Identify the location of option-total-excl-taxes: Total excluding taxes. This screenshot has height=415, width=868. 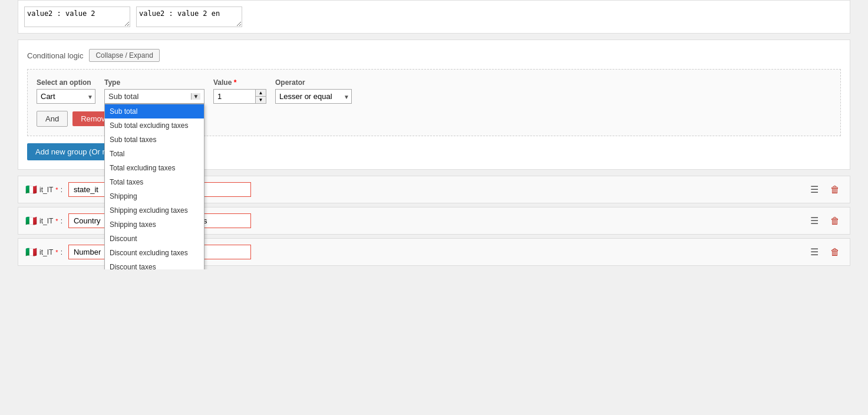
(154, 168).